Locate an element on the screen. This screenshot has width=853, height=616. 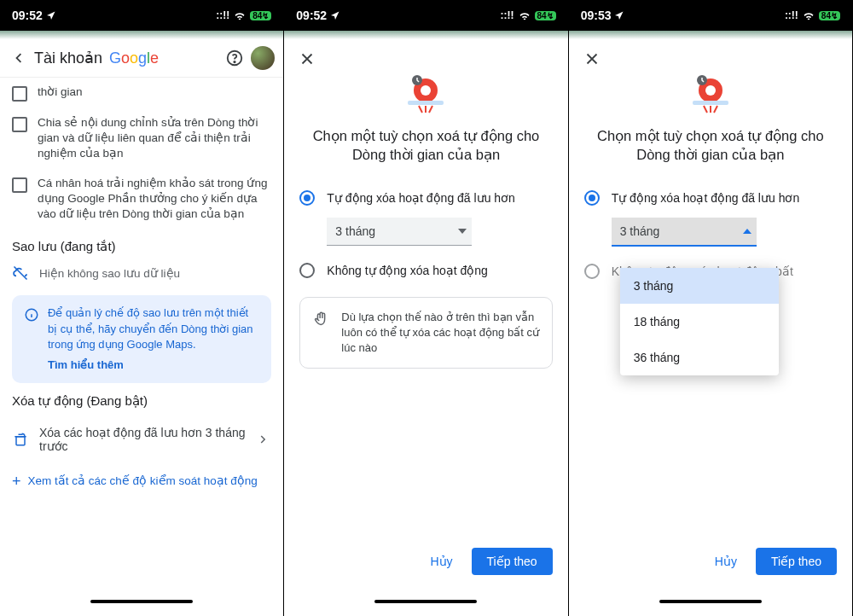
back-icon is located at coordinates (18, 58).